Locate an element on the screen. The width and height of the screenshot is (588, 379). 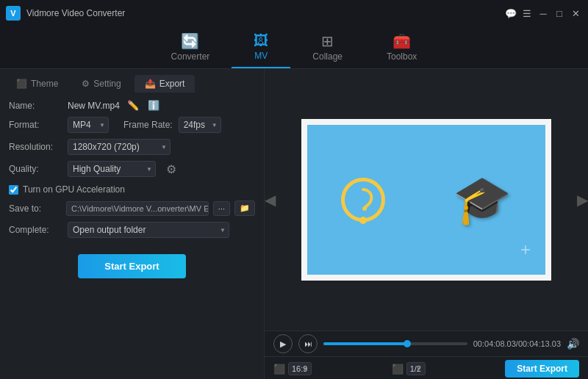
play-button: ▶ is located at coordinates (283, 344).